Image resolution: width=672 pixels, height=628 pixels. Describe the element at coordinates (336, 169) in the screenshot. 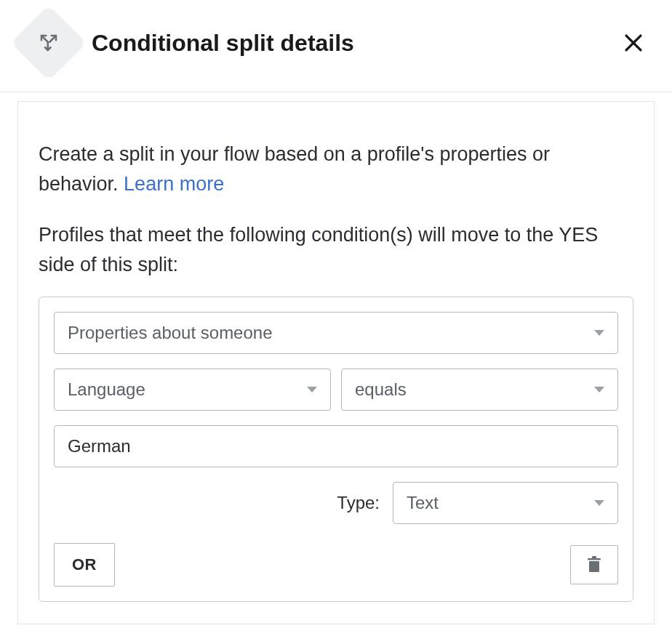

I see `intro-text: Create a split in your flow based on a p…` at that location.